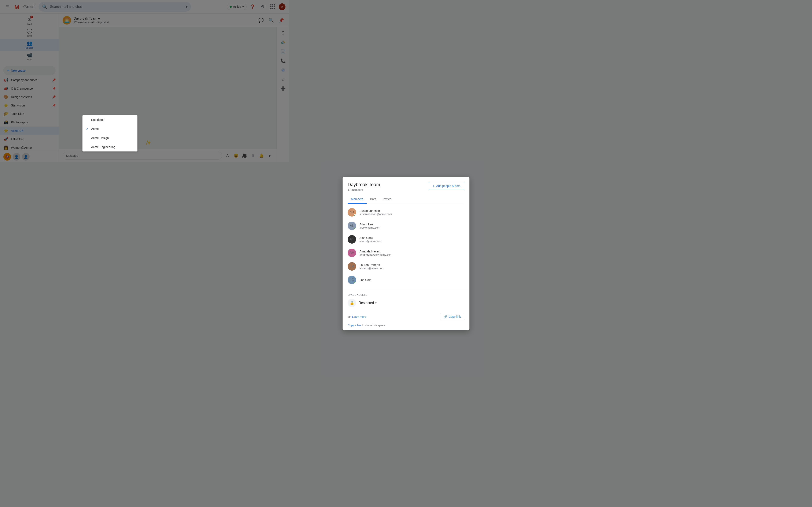 This screenshot has height=507, width=812. Describe the element at coordinates (103, 147) in the screenshot. I see `dropdown-item-label: Acme Engineering` at that location.